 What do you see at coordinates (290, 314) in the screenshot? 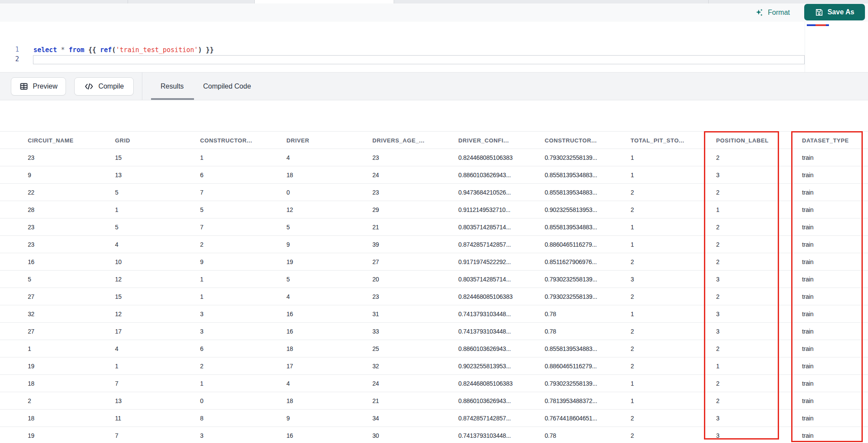
I see `table-cell: 16` at bounding box center [290, 314].